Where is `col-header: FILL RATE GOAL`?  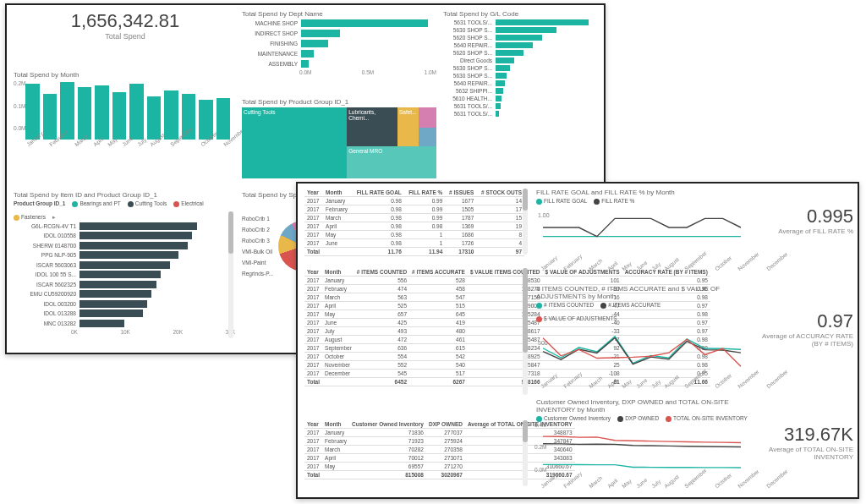
col-header: FILL RATE GOAL is located at coordinates (378, 193).